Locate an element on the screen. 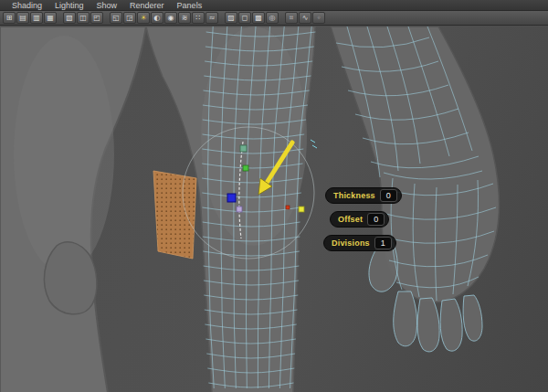  hud-offset-value: 0 is located at coordinates (376, 219).